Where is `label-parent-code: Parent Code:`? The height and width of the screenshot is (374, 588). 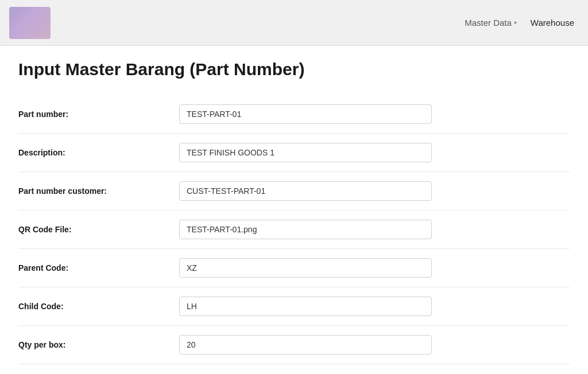 label-parent-code: Parent Code: is located at coordinates (99, 268).